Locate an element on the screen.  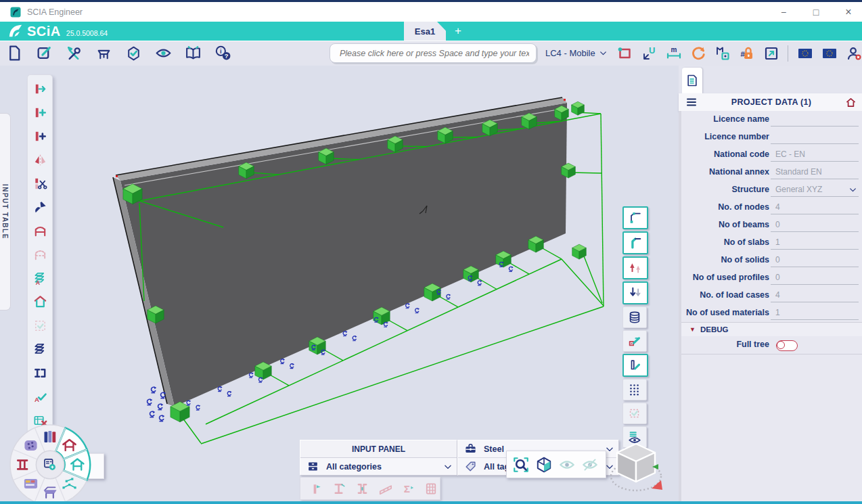
panel-header: PROJECT DATA (1) is located at coordinates (770, 103).